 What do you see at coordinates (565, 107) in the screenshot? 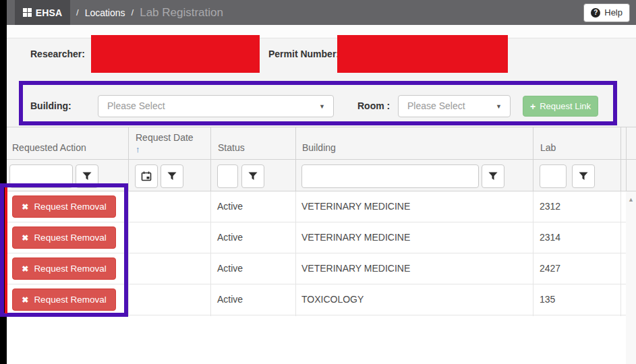
I see `request-link-label: Request Link` at bounding box center [565, 107].